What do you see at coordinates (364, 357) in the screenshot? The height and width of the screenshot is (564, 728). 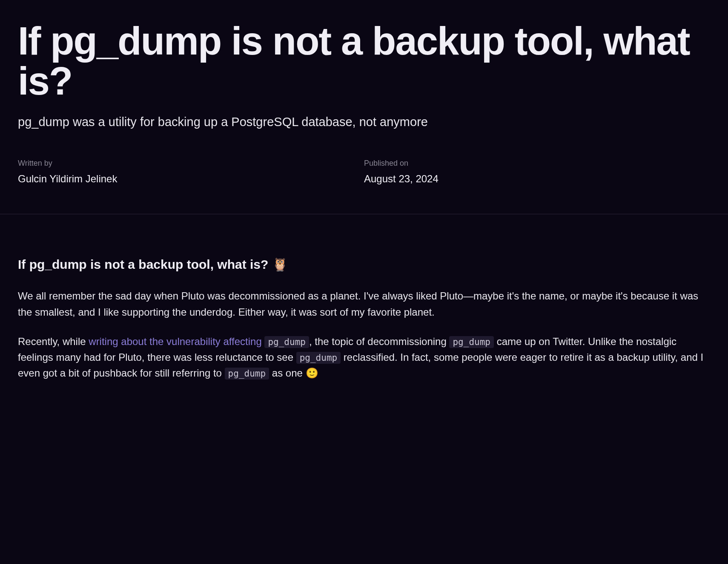 I see `paragraph-2: Recently, while writing about the vulner…` at bounding box center [364, 357].